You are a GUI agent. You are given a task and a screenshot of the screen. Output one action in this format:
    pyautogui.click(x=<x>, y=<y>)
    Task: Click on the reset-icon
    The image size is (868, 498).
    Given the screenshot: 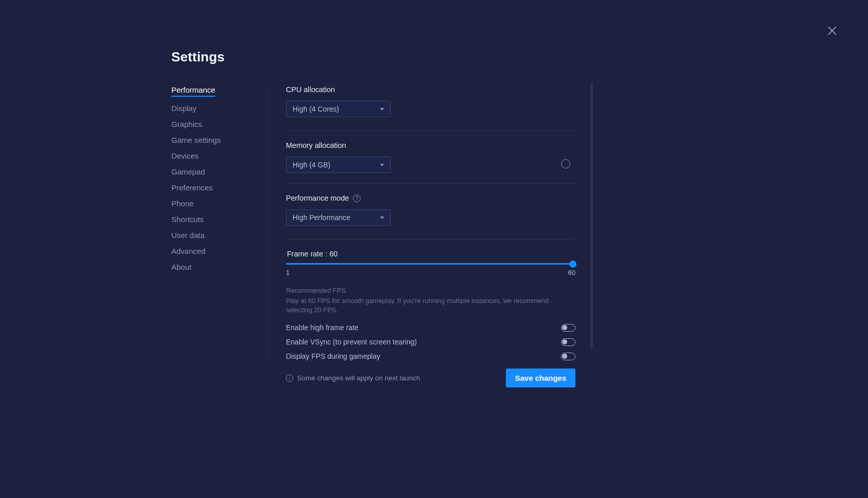 What is the action you would take?
    pyautogui.click(x=566, y=164)
    